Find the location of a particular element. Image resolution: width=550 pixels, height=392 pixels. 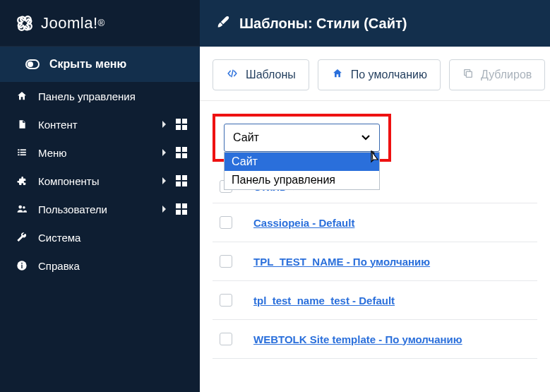

style-link: tpl_test_name_test - Default is located at coordinates (324, 301).